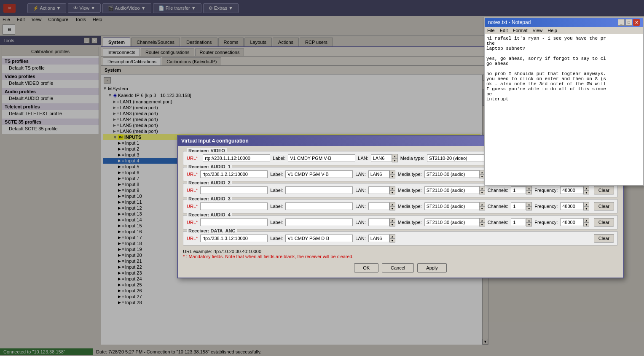 The width and height of the screenshot is (644, 356). What do you see at coordinates (564, 107) in the screenshot?
I see `notepad-textarea: hi rafael it's ryan - i see you have the…` at bounding box center [564, 107].